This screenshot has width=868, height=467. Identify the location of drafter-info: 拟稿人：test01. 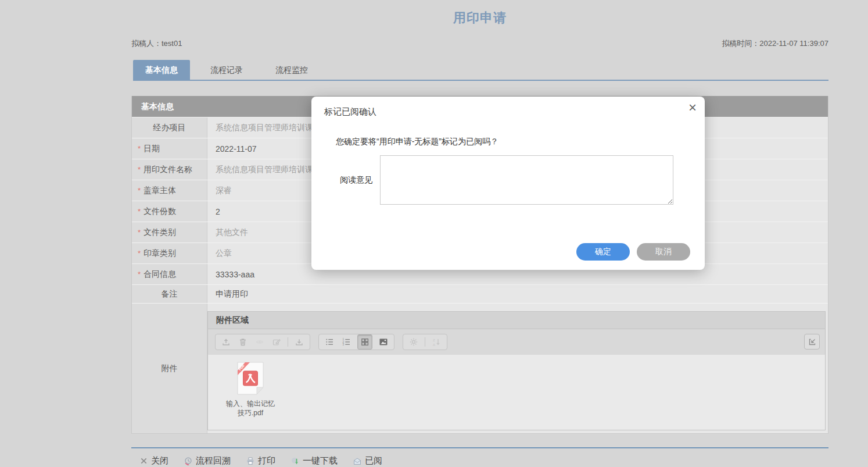
(157, 44).